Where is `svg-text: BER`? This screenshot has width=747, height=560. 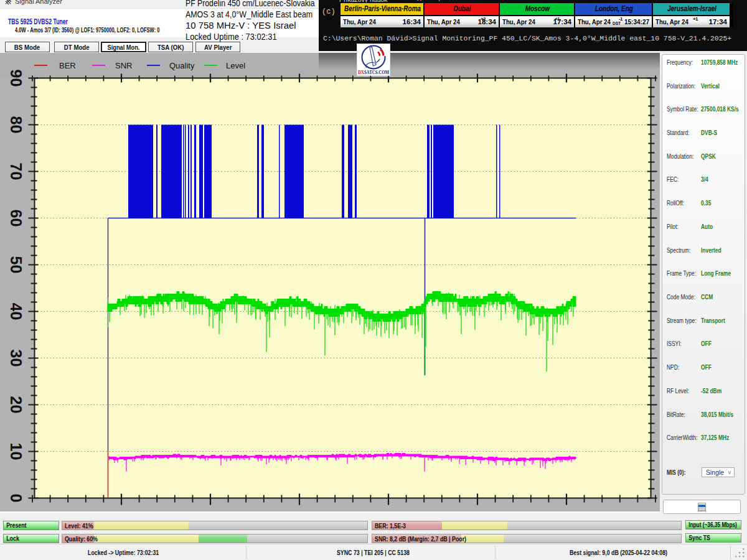 svg-text: BER is located at coordinates (67, 66).